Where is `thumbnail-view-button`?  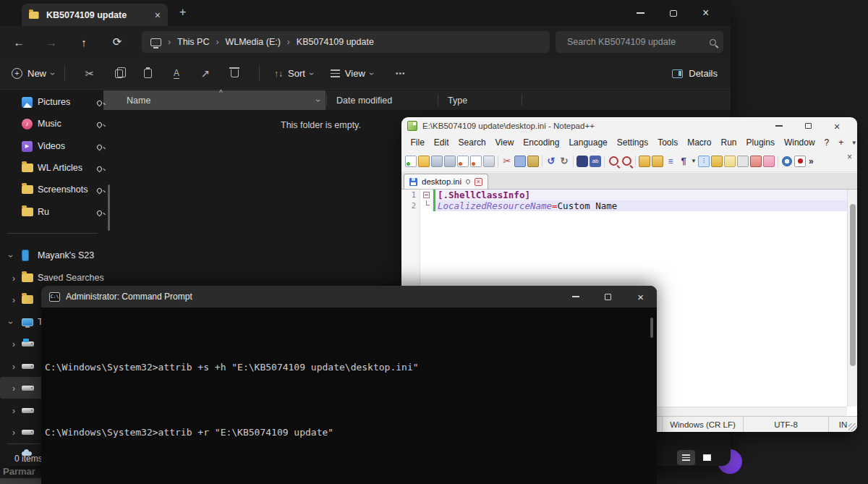 thumbnail-view-button is located at coordinates (707, 457).